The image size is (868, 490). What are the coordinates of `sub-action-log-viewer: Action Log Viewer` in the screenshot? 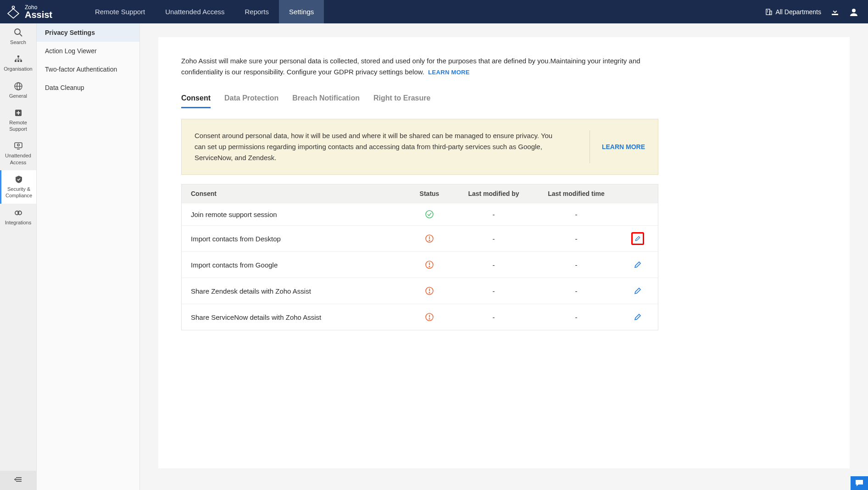 It's located at (88, 51).